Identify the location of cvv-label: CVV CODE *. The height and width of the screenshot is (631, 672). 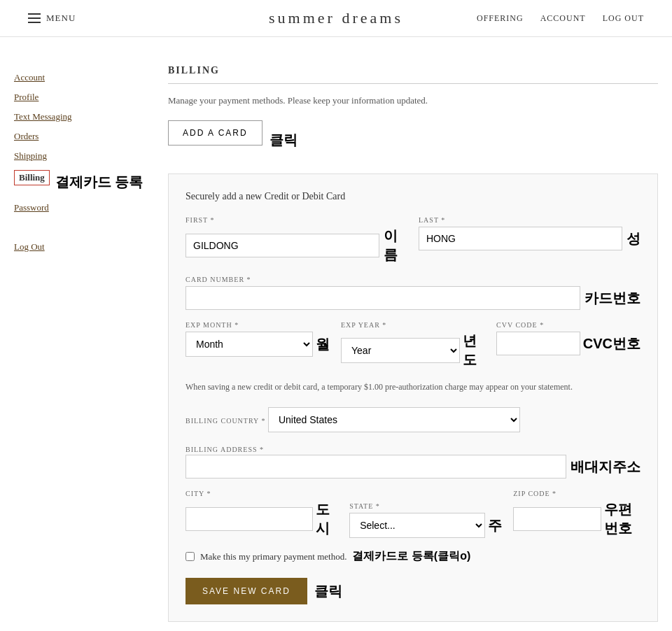
(568, 325).